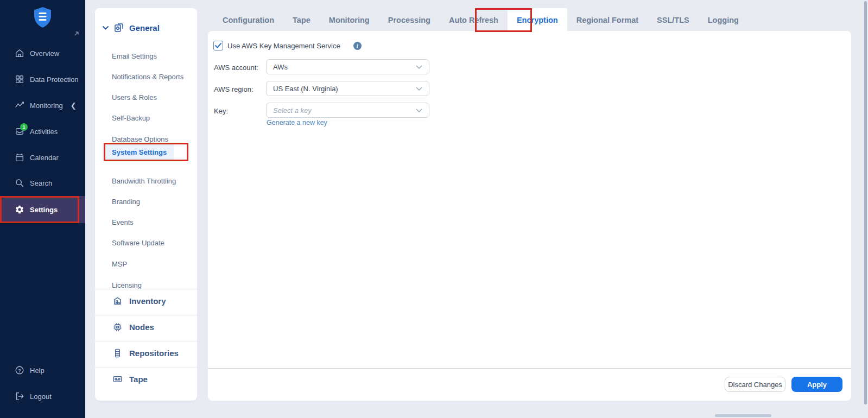  I want to click on settings-nav-item-notifications-reports: Notifications & Reports, so click(148, 77).